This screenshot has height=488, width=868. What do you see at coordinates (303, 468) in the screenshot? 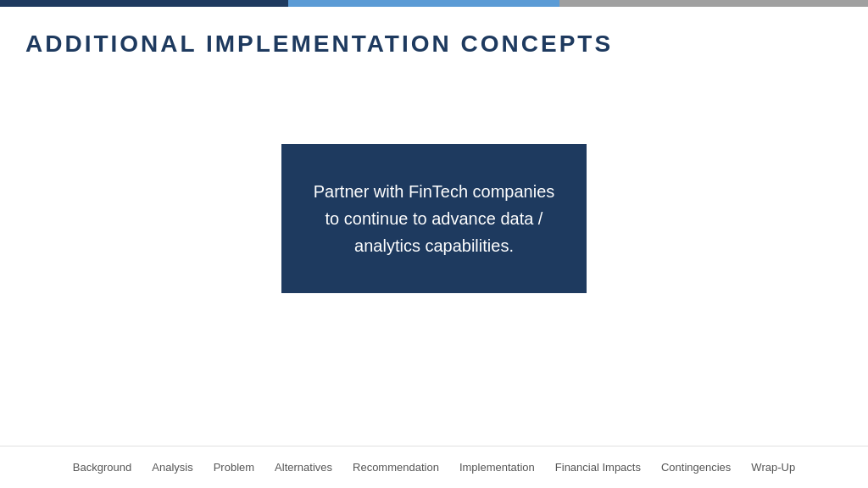
I see `nav-item-alternatives: Alternatives` at bounding box center [303, 468].